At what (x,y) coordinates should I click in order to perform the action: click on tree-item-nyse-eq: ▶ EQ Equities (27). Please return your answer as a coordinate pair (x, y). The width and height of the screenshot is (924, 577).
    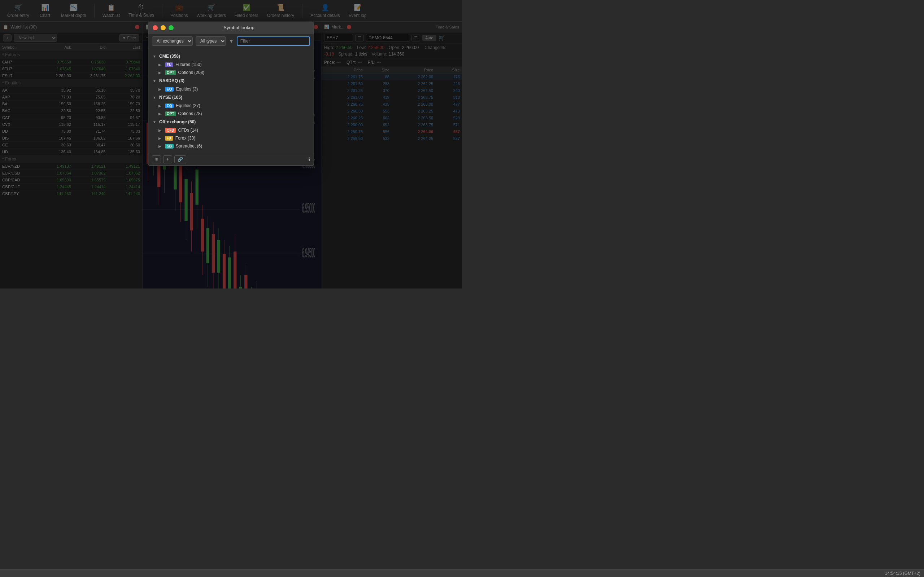
    Looking at the image, I should click on (234, 105).